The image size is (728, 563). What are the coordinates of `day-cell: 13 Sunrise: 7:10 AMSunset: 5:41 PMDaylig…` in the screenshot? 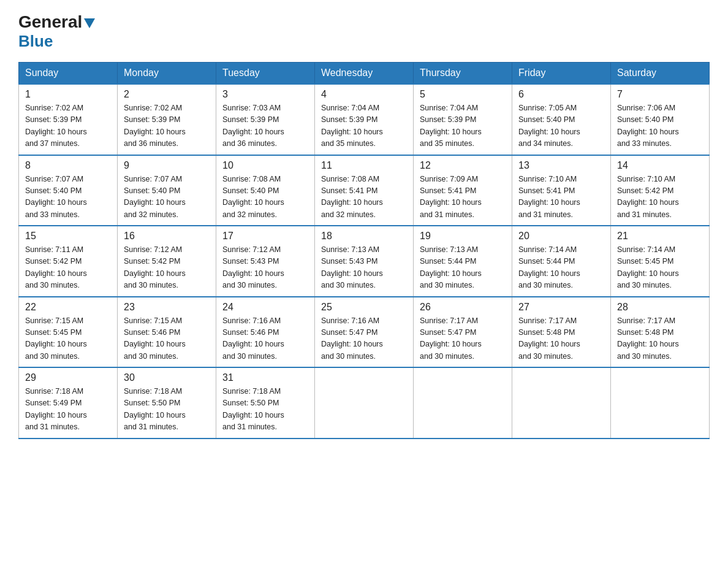 It's located at (561, 191).